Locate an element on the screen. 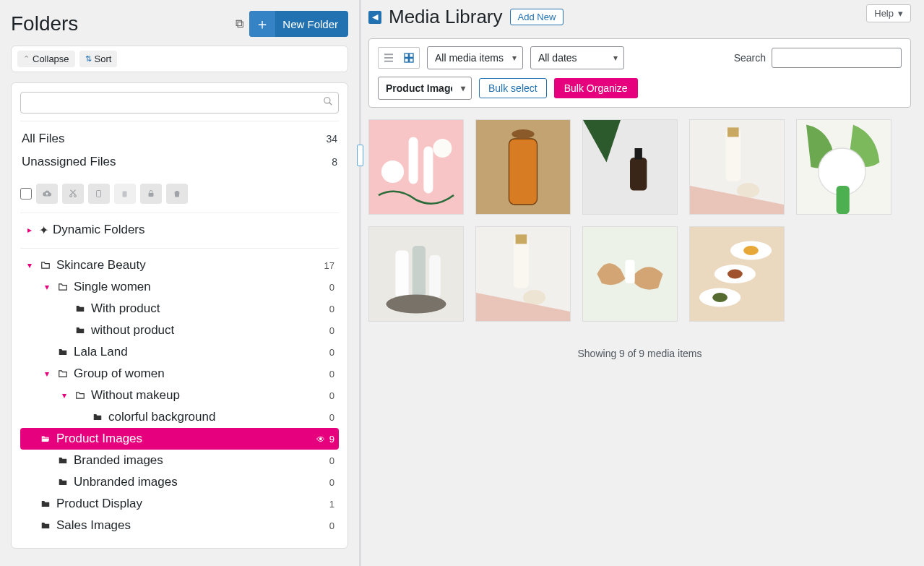 Image resolution: width=924 pixels, height=566 pixels. folder-tree-item: Product Display1 is located at coordinates (179, 504).